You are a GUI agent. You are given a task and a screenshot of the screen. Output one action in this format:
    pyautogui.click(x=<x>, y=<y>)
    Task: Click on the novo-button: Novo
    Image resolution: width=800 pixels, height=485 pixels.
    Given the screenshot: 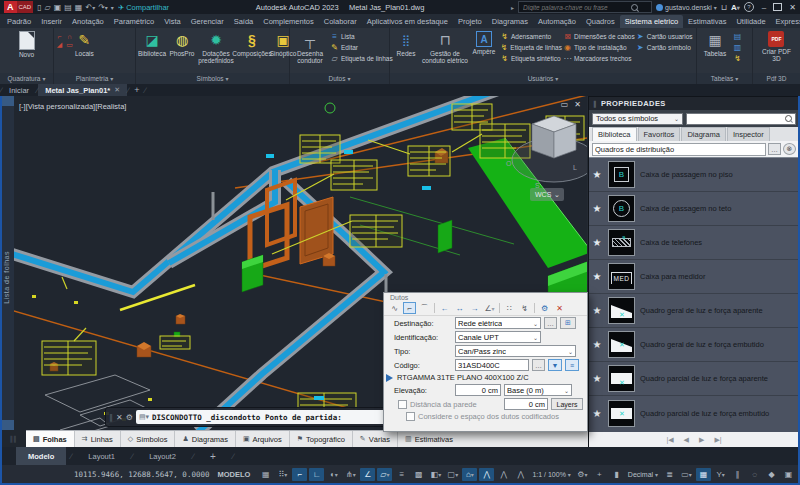 What is the action you would take?
    pyautogui.click(x=27, y=51)
    